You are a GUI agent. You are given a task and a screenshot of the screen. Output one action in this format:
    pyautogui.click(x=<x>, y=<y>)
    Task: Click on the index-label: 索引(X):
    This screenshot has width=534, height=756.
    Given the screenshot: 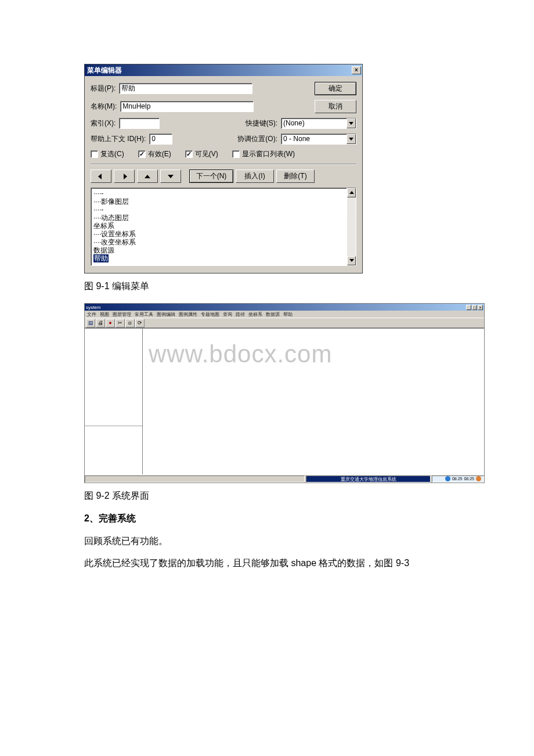 What is the action you would take?
    pyautogui.click(x=103, y=123)
    